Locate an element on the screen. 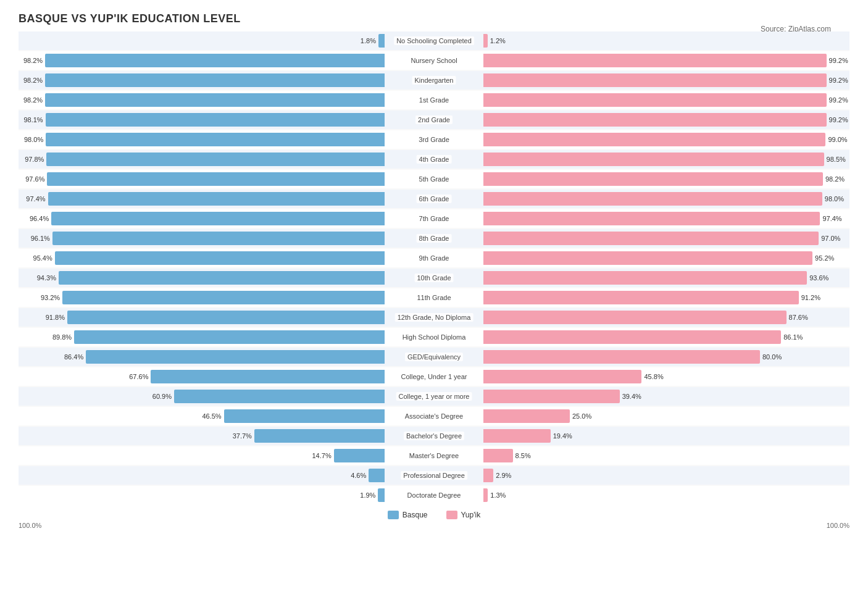  table-row: 86.4% GED/Equivalency 80.0% is located at coordinates (434, 357).